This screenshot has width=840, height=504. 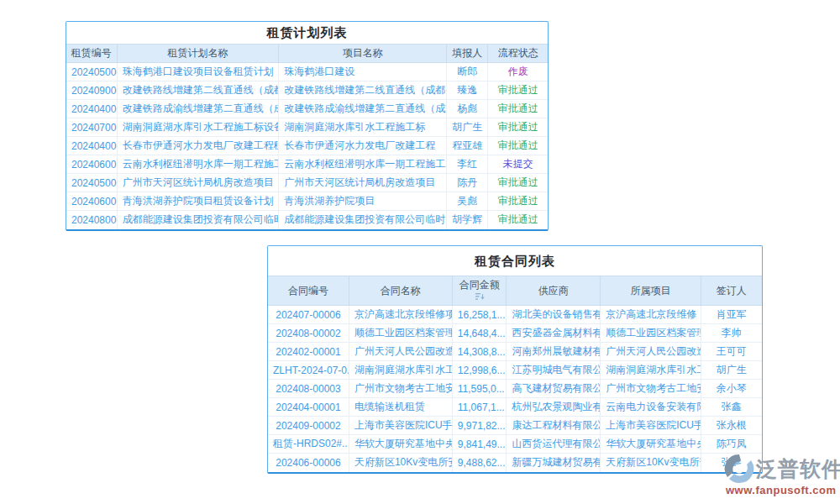 What do you see at coordinates (198, 183) in the screenshot?
I see `plan-name-cell: 广州市天河区统计局机房改造项目` at bounding box center [198, 183].